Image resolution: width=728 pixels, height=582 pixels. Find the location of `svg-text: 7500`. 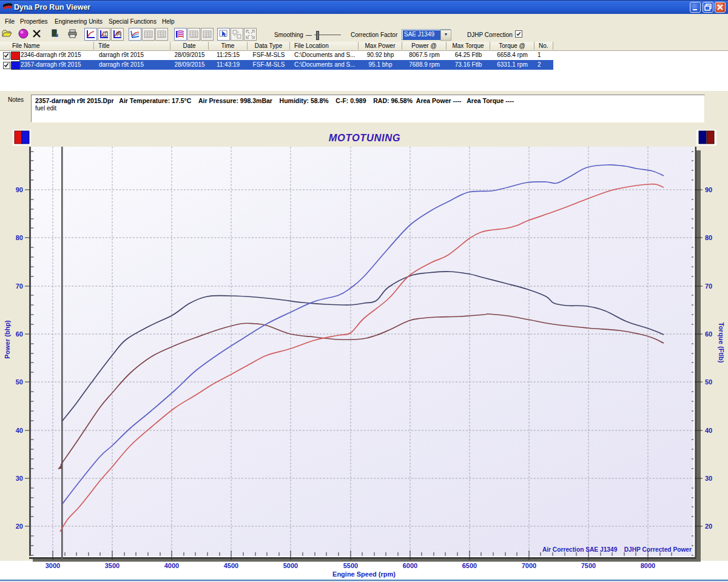

svg-text: 7500 is located at coordinates (588, 566).